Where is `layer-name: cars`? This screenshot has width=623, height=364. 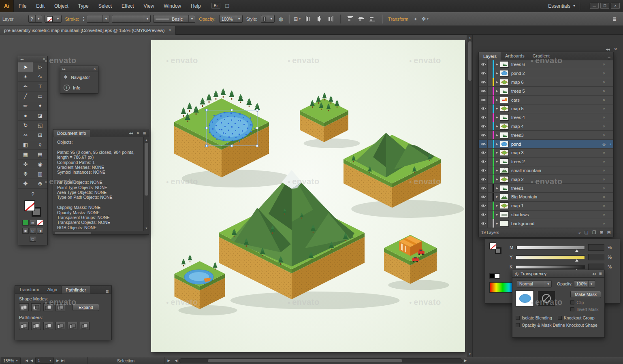
layer-name: cars is located at coordinates (556, 100).